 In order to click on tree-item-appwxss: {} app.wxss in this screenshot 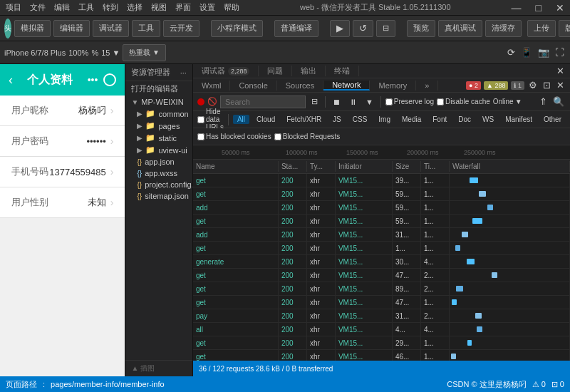, I will do `click(158, 173)`.